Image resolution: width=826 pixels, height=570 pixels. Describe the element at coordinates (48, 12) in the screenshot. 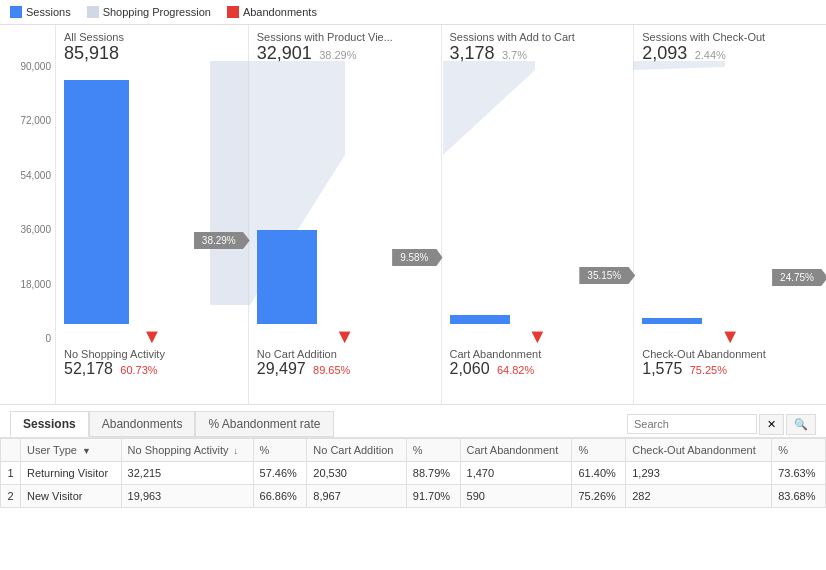

I see `legend-sessions-label: Sessions` at that location.